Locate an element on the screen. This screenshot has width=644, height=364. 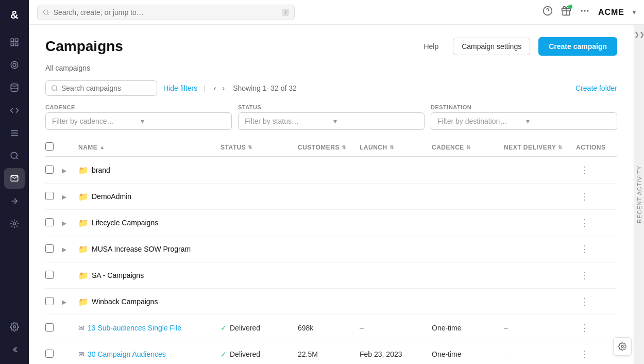
filters-row: CADENCE Filter by cadence… ▾ STATUS Filt… is located at coordinates (331, 117).